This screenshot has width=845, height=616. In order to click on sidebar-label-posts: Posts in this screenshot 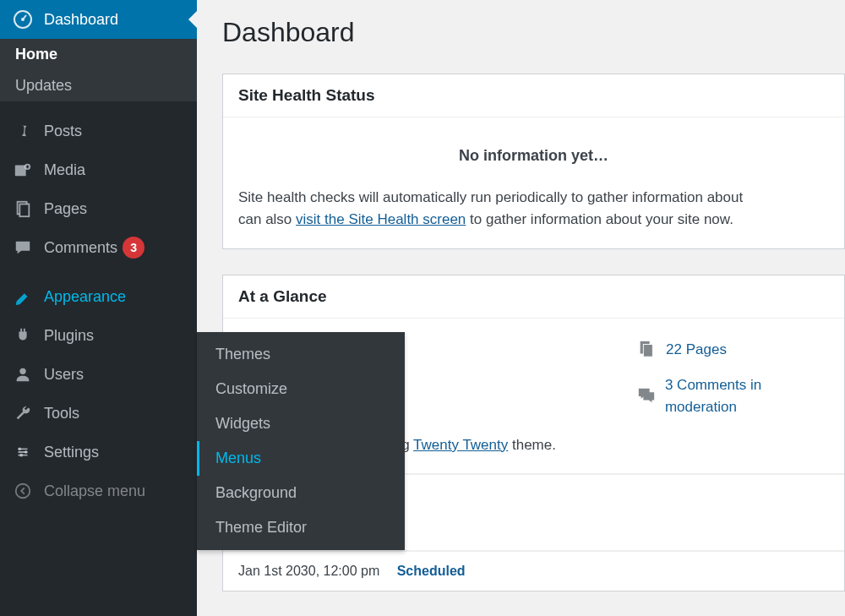, I will do `click(63, 132)`.